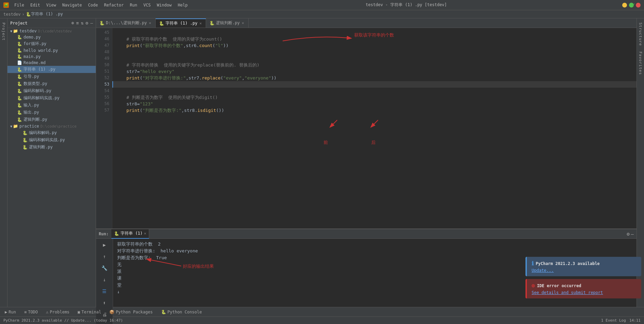 This screenshot has height=324, width=644. I want to click on tree-practice-encode: 🐍 编码和解码.py, so click(52, 133).